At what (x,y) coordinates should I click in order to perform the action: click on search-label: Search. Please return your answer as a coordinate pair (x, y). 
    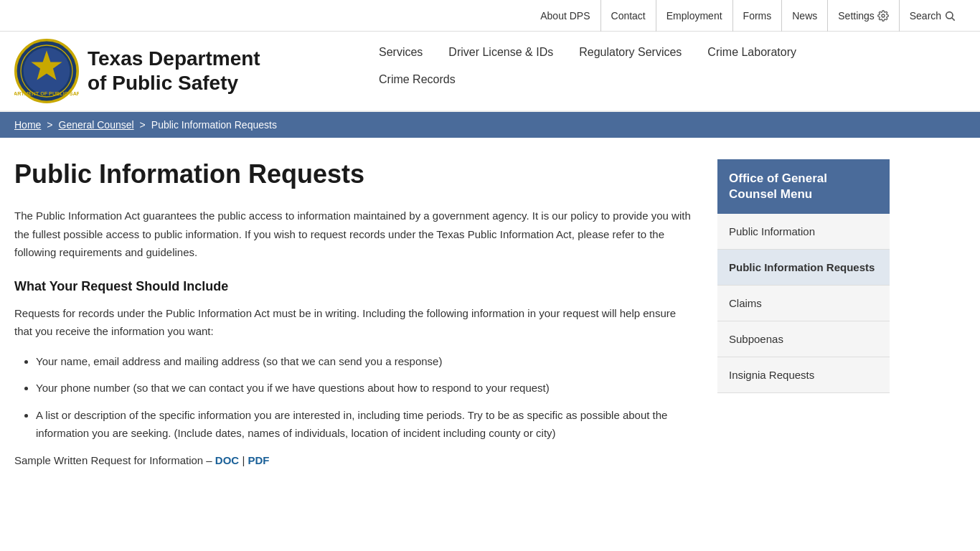
    Looking at the image, I should click on (925, 16).